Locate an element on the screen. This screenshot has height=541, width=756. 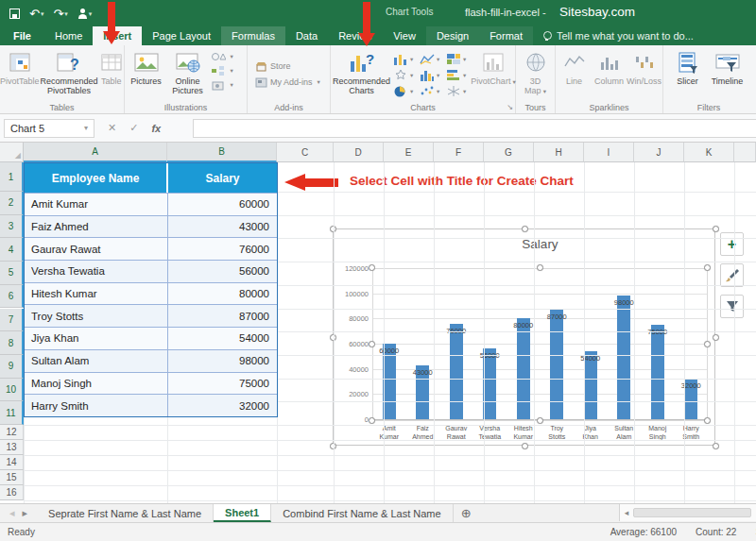
smartart-button is located at coordinates (228, 71).